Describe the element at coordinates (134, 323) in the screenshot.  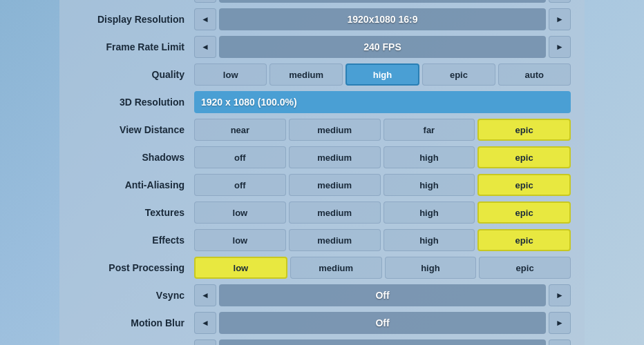
I see `label-motion-blur: Motion Blur` at that location.